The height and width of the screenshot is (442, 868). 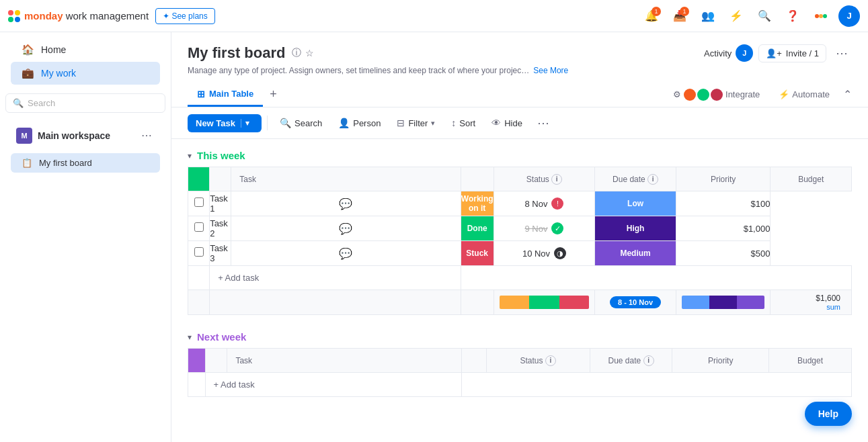 I want to click on add-task-row-this-week: + Add task, so click(x=520, y=278).